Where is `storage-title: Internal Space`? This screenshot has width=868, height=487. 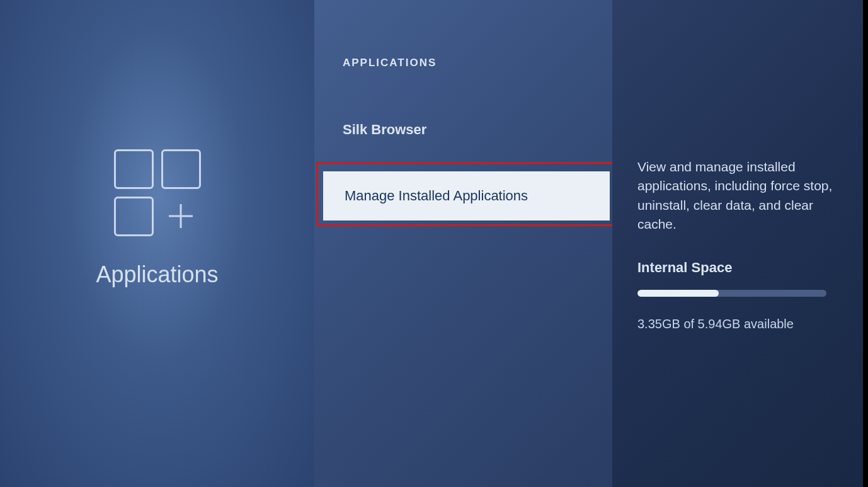 storage-title: Internal Space is located at coordinates (741, 268).